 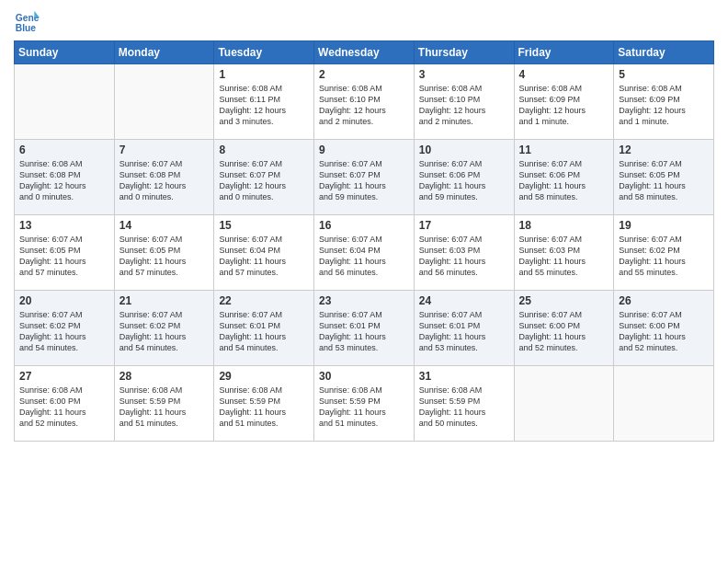 I want to click on day-number: 2, so click(x=364, y=75).